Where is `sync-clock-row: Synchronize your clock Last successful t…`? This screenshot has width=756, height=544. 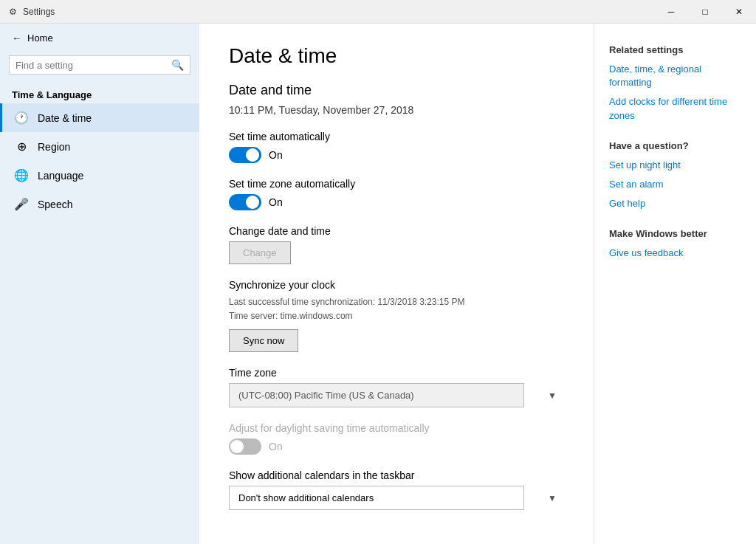
sync-clock-row: Synchronize your clock Last successful t… is located at coordinates (396, 316).